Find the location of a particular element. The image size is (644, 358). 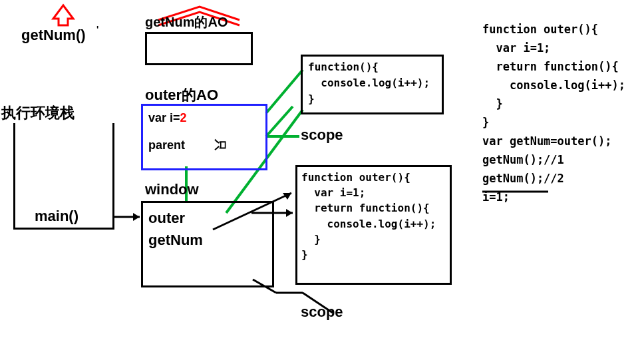

label-window: window is located at coordinates (172, 190).